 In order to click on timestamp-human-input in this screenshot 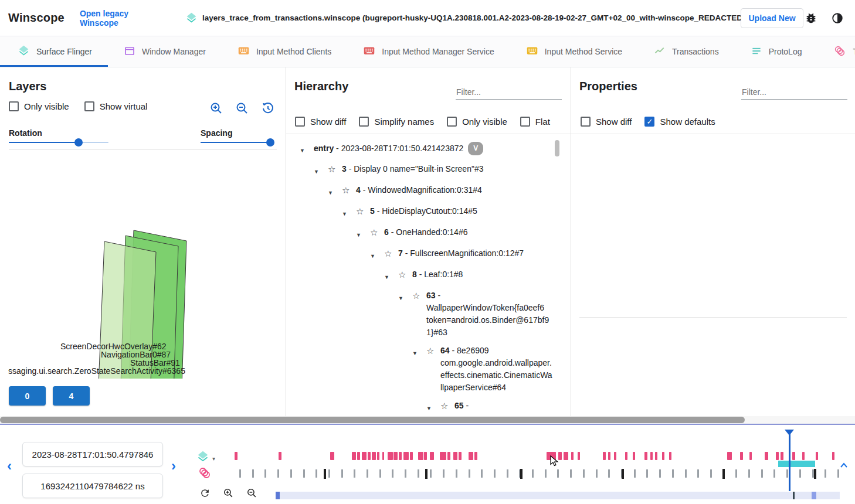, I will do `click(93, 454)`.